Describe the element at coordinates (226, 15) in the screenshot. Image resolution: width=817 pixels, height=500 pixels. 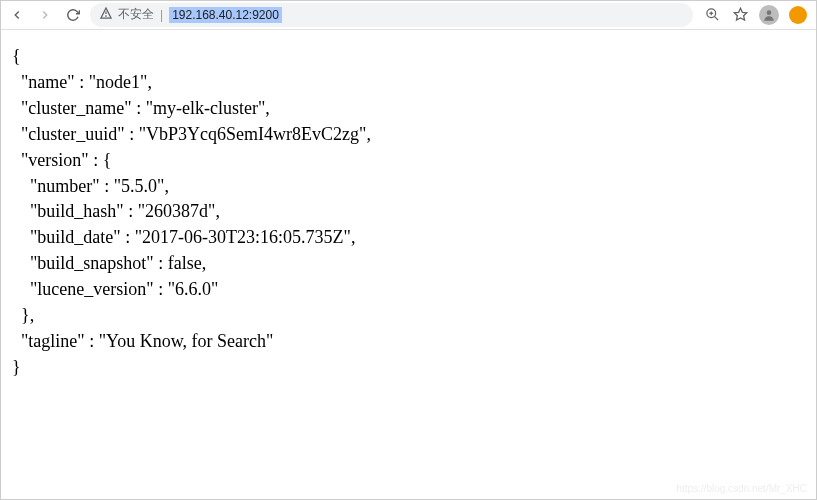
I see `url-text: 192.168.40.12:9200` at that location.